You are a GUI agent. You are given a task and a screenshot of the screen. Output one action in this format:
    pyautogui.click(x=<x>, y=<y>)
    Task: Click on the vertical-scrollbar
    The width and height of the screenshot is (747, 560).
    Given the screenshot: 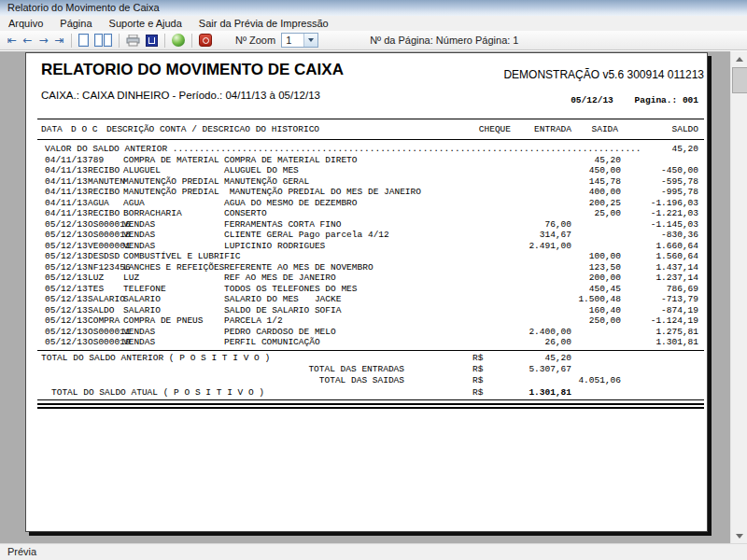 What is the action you would take?
    pyautogui.click(x=739, y=298)
    